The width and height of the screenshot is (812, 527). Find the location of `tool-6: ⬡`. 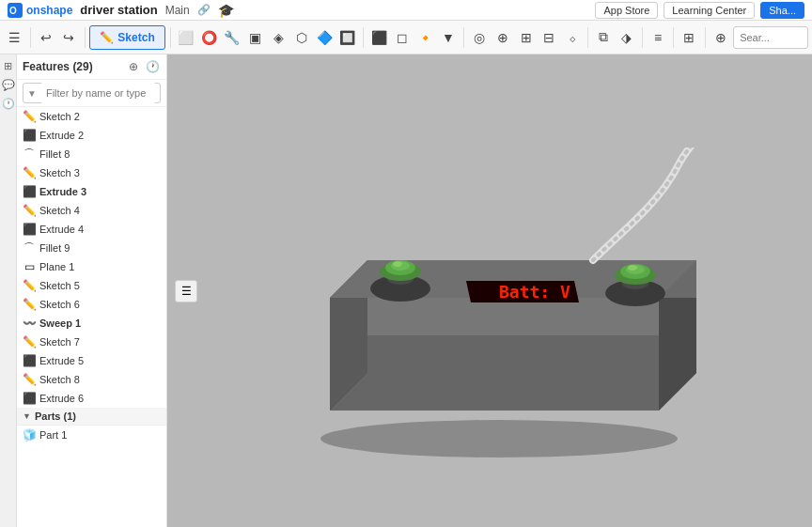

tool-6: ⬡ is located at coordinates (301, 38).